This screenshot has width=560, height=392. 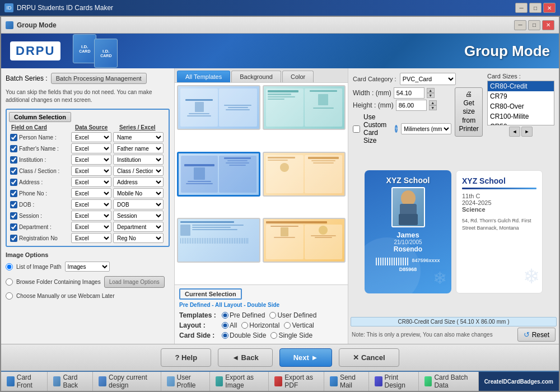 What do you see at coordinates (13, 194) in the screenshot?
I see `checkbox-phone` at bounding box center [13, 194].